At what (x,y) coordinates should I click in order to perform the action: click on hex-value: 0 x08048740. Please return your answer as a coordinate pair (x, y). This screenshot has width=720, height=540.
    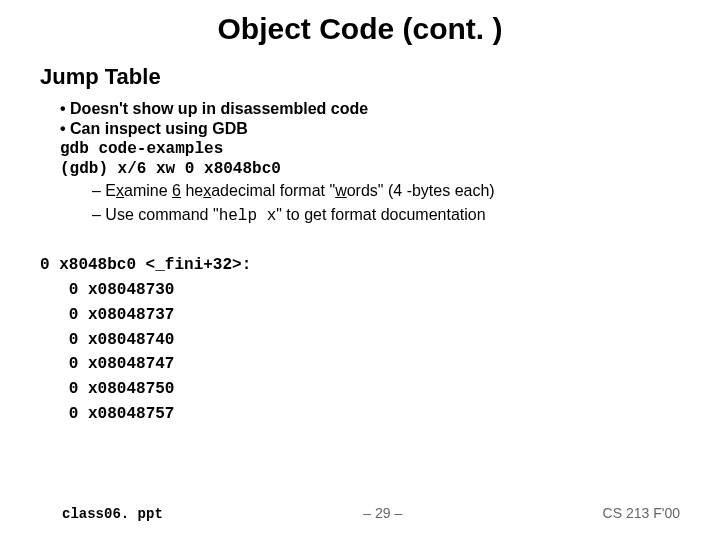
    Looking at the image, I should click on (360, 340).